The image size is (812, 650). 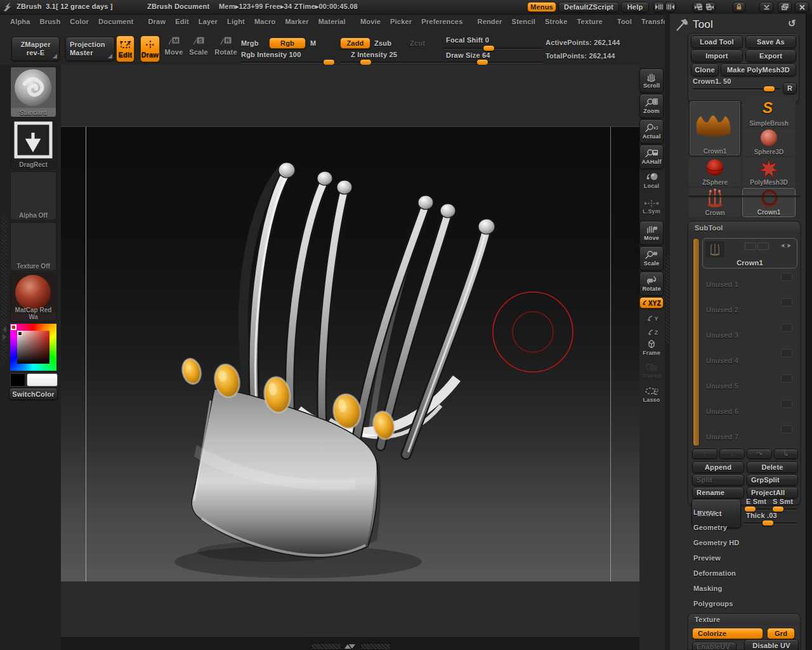 I want to click on rotate-mode-button: R Rotate, so click(x=226, y=49).